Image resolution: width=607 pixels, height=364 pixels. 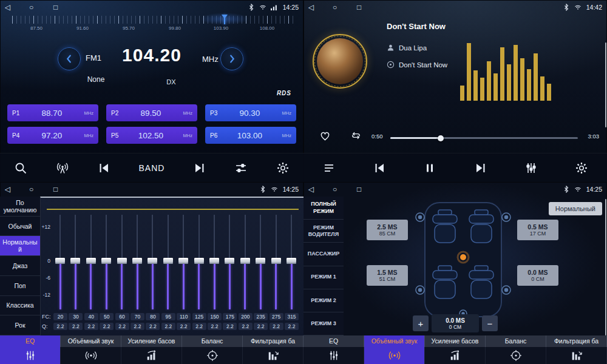 I want to click on preset-button-p1: P188.70MHz, so click(x=53, y=113).